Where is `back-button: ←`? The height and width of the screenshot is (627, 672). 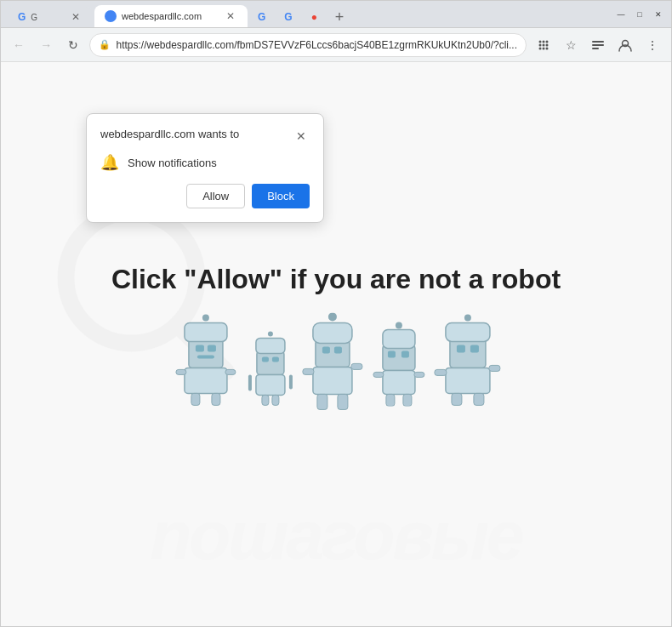 back-button: ← is located at coordinates (19, 45).